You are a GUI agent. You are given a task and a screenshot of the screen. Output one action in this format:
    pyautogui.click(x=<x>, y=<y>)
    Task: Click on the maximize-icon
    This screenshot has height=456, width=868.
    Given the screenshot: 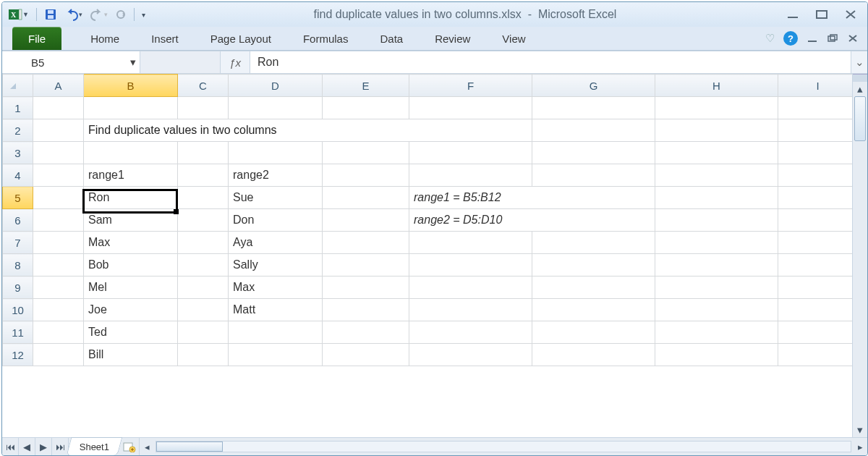 What is the action you would take?
    pyautogui.click(x=822, y=14)
    